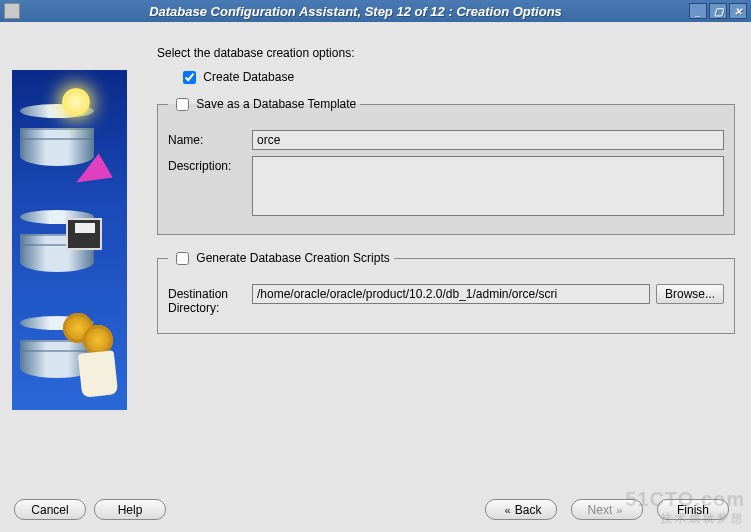  Describe the element at coordinates (264, 104) in the screenshot. I see `save-template-legend: Save as a Database Template` at that location.